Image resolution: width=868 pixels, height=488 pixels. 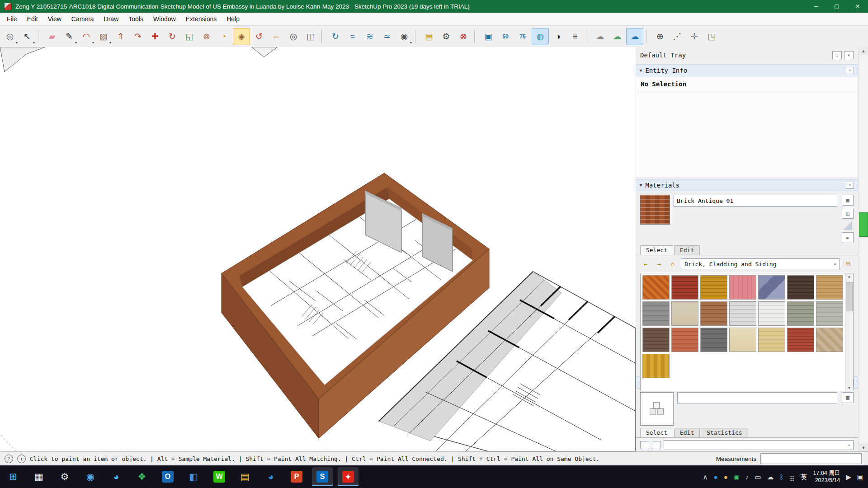 I want to click on menu-tools: Tools, so click(x=136, y=19).